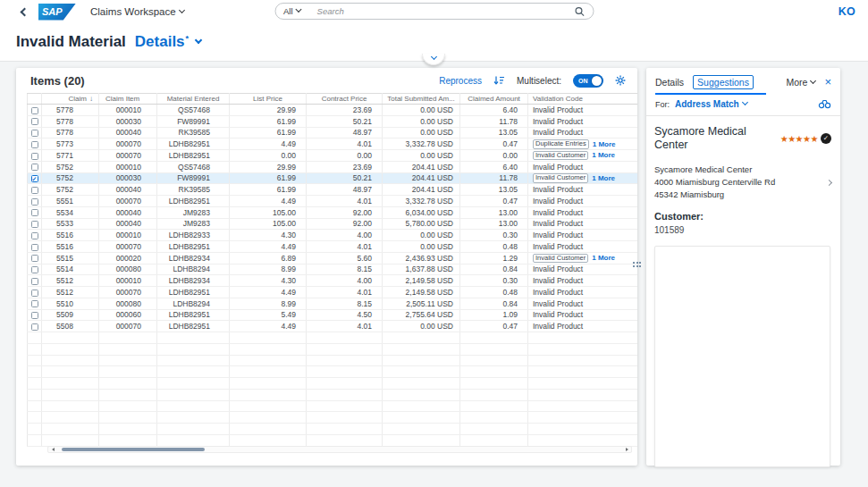 The image size is (868, 487). What do you see at coordinates (133, 12) in the screenshot?
I see `app-title-label: Claims Workspace` at bounding box center [133, 12].